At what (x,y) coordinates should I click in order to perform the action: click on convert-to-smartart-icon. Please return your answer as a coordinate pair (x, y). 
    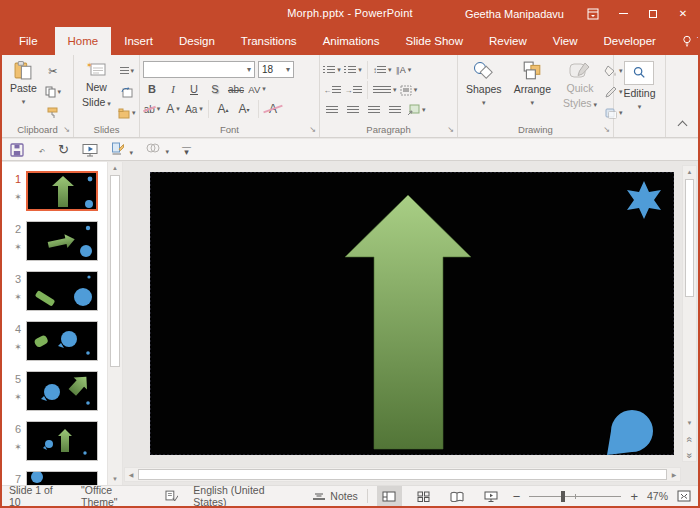
    Looking at the image, I should click on (416, 110).